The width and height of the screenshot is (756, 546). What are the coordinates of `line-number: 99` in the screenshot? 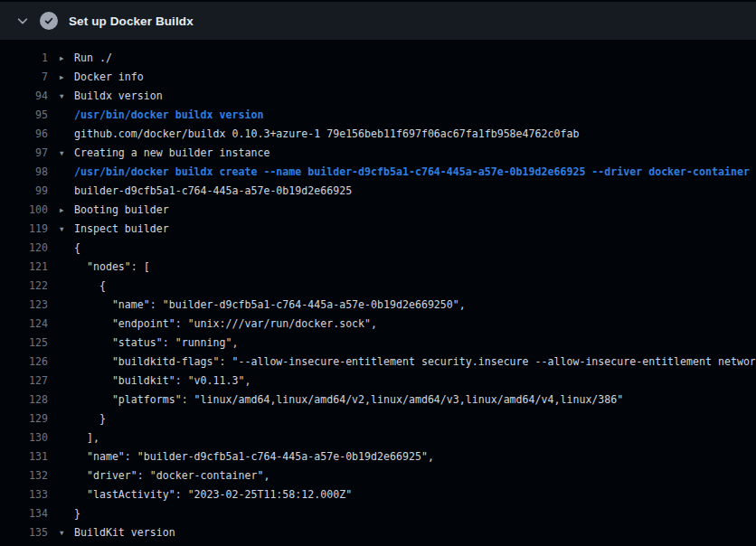 It's located at (24, 192).